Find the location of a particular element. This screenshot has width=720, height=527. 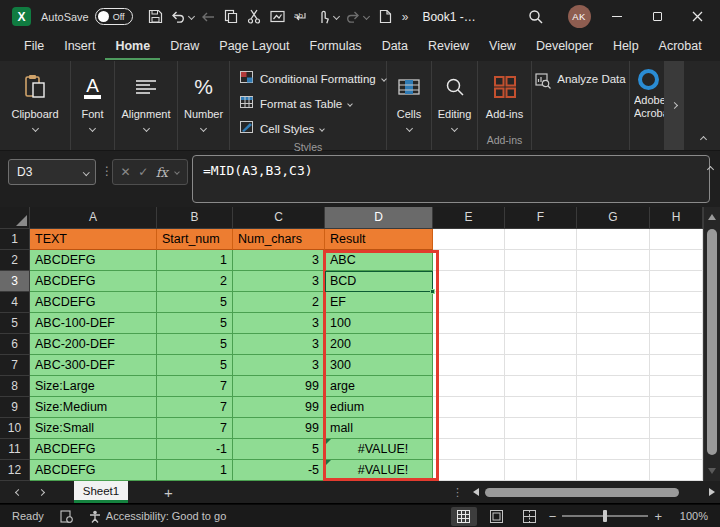

tab-view: View is located at coordinates (502, 47).